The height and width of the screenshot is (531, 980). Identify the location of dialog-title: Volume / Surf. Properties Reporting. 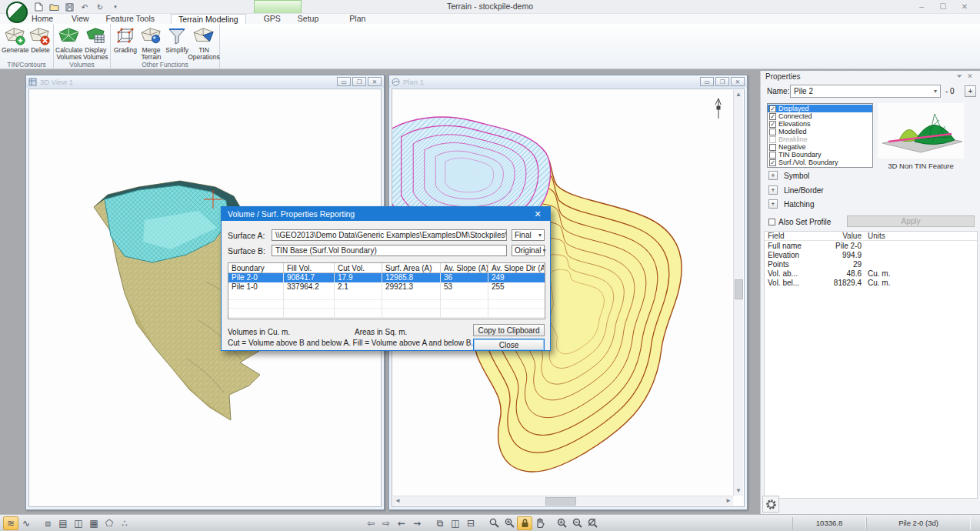
(380, 214).